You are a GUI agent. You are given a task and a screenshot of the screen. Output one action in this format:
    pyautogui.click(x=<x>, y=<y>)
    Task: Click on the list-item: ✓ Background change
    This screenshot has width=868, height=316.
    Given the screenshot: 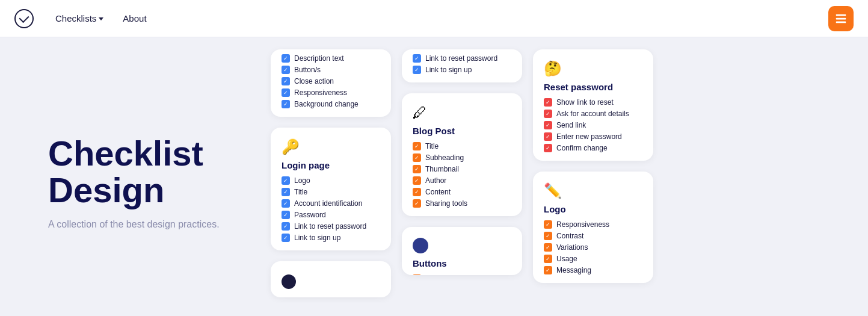 What is the action you would take?
    pyautogui.click(x=331, y=104)
    